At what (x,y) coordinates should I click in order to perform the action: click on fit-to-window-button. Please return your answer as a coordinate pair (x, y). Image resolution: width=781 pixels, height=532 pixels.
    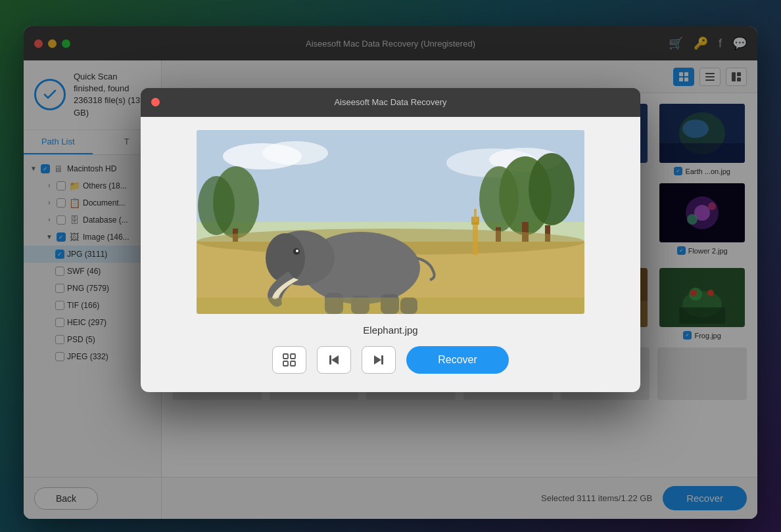
    Looking at the image, I should click on (289, 360).